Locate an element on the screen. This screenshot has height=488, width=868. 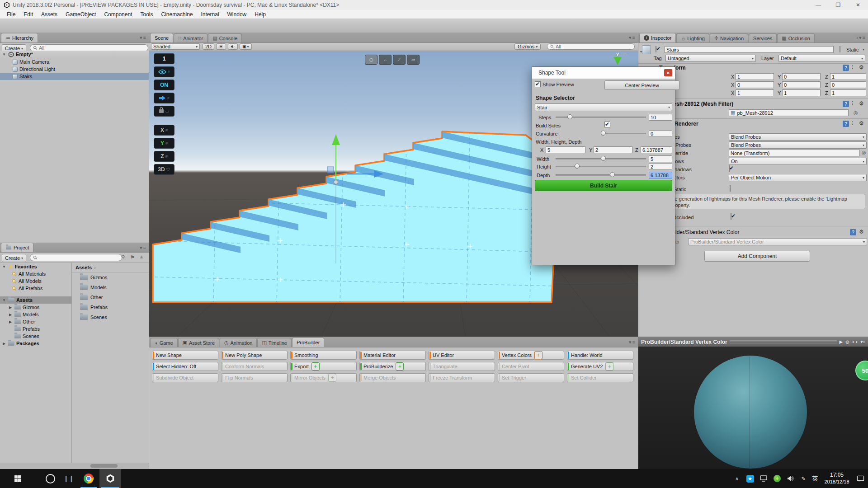
dialog-title-bar: Shape Tool is located at coordinates (604, 73).